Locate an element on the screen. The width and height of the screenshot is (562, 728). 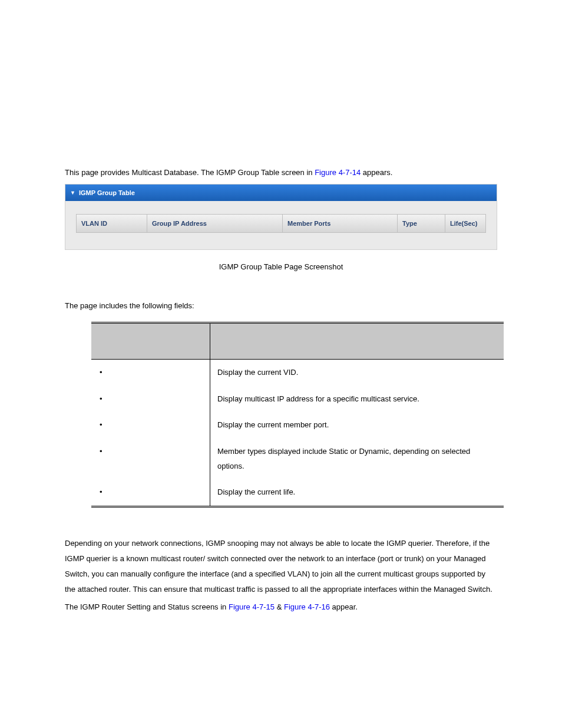
fields-intro: The page includes the following fields: is located at coordinates (281, 306).